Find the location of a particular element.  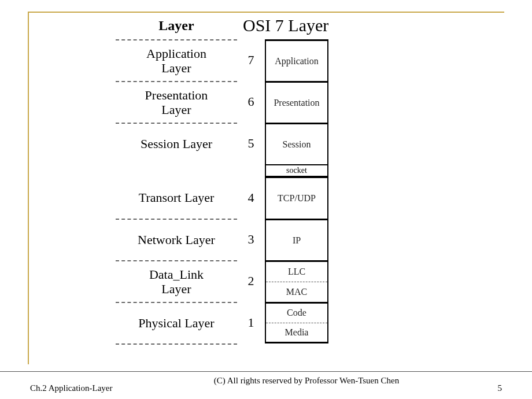

header-layer: Layer is located at coordinates (176, 25).